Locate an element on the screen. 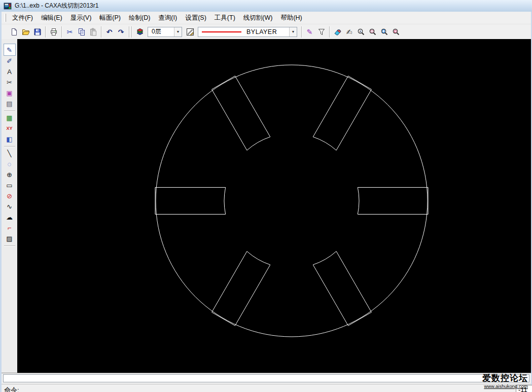 The width and height of the screenshot is (532, 392). menu-item-5: 绘制(D) is located at coordinates (139, 18).